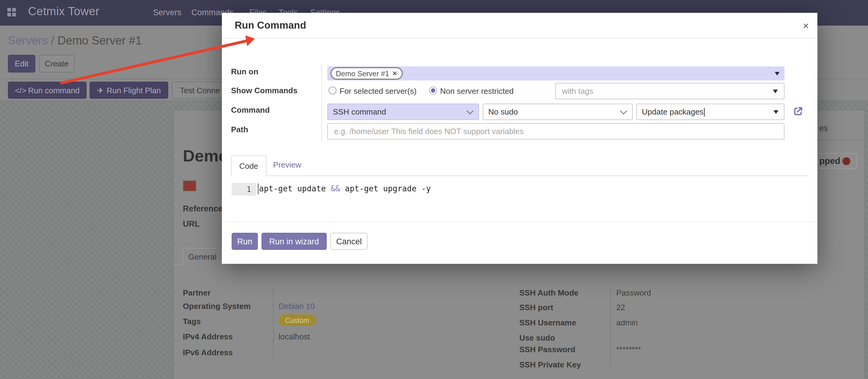 This screenshot has width=868, height=379. I want to click on ipv4-label: IPv4 Address, so click(208, 337).